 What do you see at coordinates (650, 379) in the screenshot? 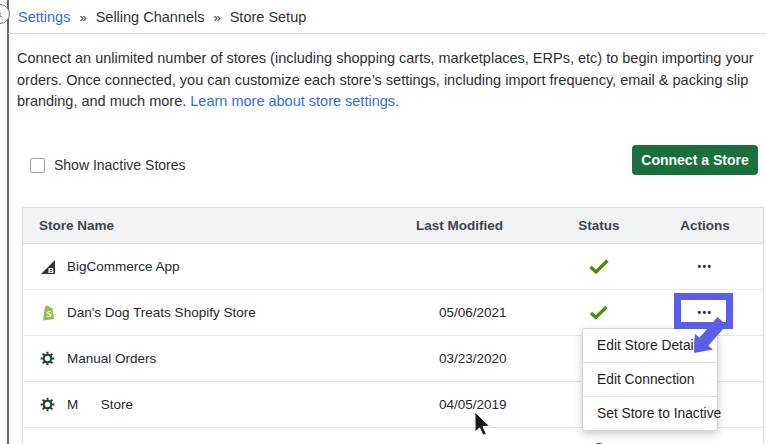
I see `menu-item-edit-connection: Edit Connection` at bounding box center [650, 379].